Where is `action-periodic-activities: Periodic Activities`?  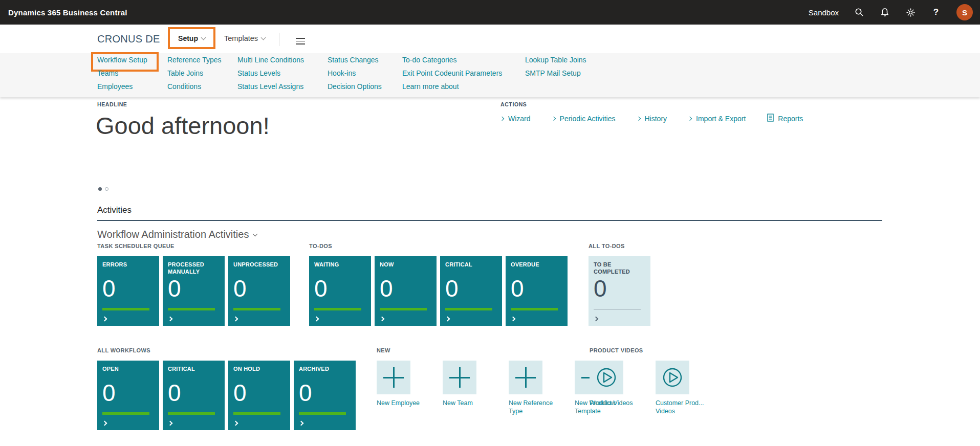 action-periodic-activities: Periodic Activities is located at coordinates (584, 119).